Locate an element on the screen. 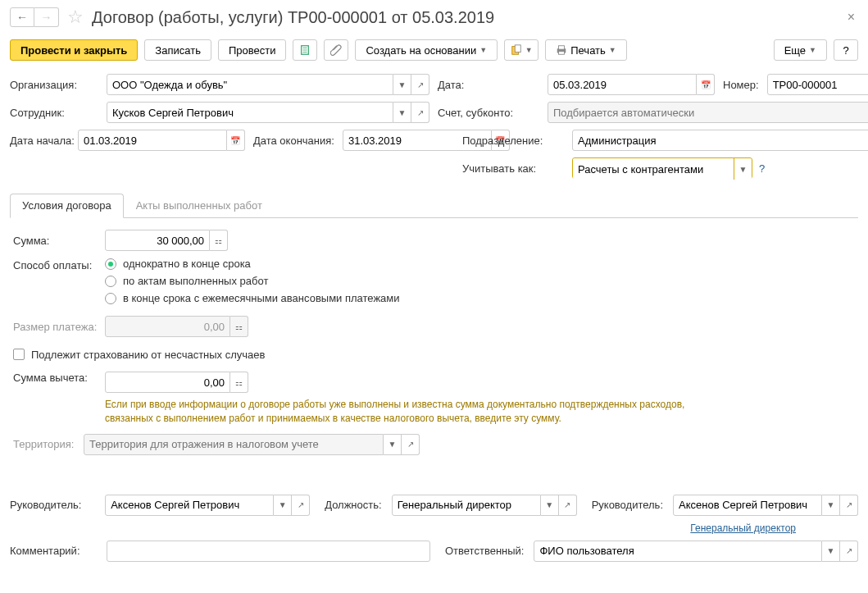 The width and height of the screenshot is (868, 593). close-icon: × is located at coordinates (851, 17).